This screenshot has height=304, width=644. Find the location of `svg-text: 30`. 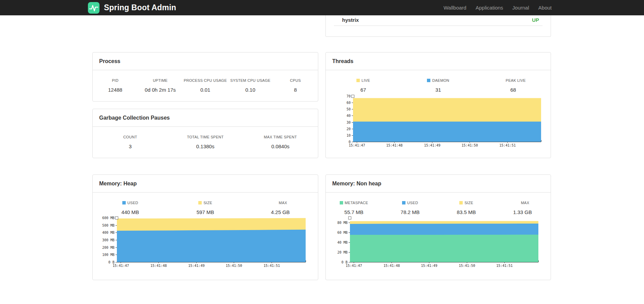

svg-text: 30 is located at coordinates (349, 123).